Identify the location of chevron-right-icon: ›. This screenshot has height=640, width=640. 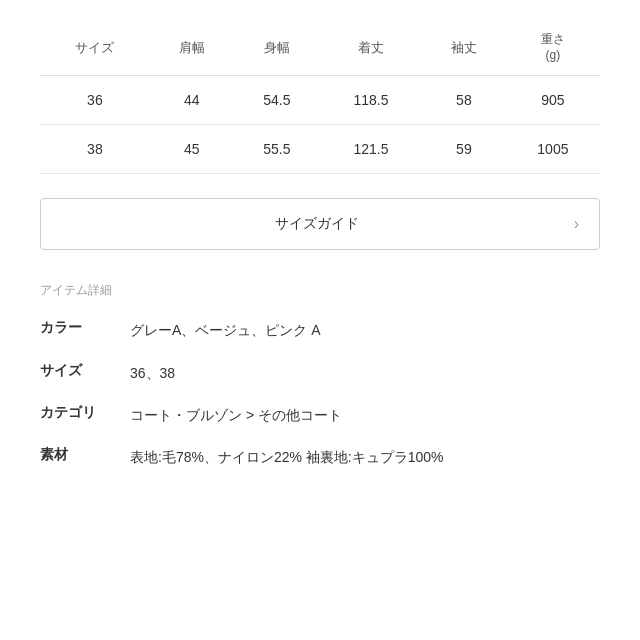
(576, 224).